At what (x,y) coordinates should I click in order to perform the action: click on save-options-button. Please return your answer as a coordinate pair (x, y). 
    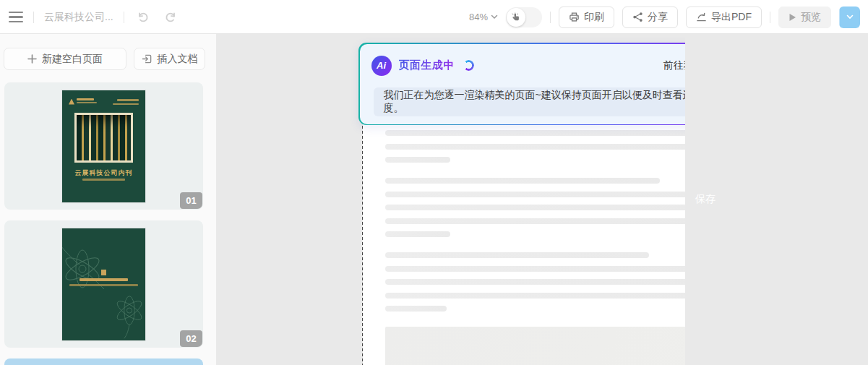
    Looking at the image, I should click on (850, 17).